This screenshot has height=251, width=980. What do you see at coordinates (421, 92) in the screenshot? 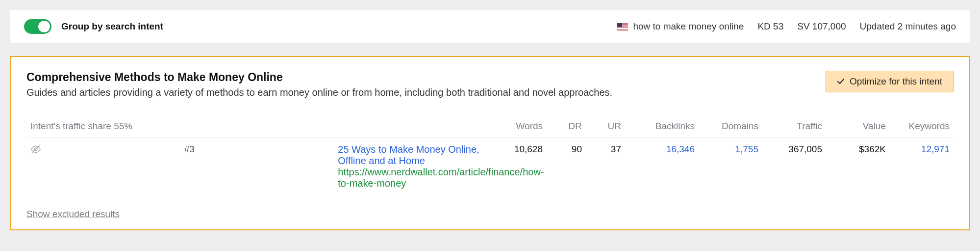
I see `intent-description: Guides and articles providing a variety …` at bounding box center [421, 92].